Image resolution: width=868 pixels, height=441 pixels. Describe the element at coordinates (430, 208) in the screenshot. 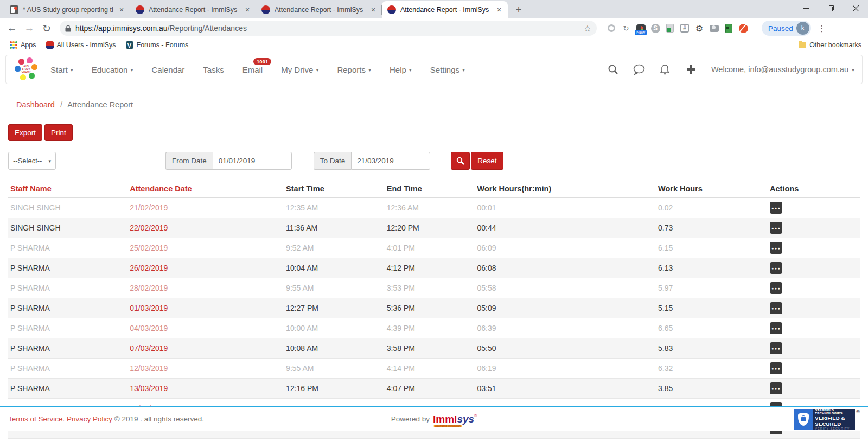

I see `cell-end-time: 12:36 AM` at that location.